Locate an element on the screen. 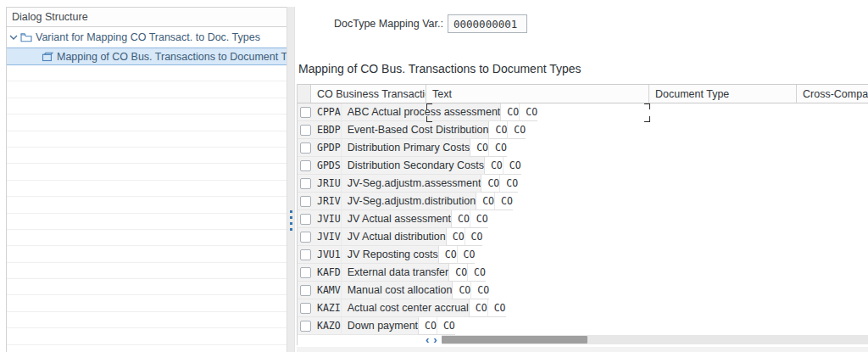 This screenshot has height=352, width=868. co-business-transaction-cell: GPDP is located at coordinates (326, 148).